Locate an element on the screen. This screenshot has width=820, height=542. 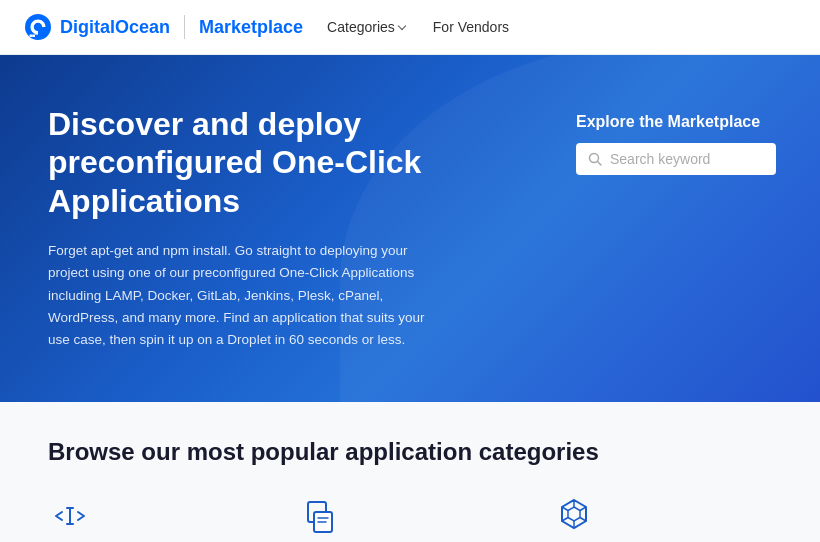
category-card-frameworks: Frameworks Droplets preconfigured with p… is located at coordinates (662, 518).